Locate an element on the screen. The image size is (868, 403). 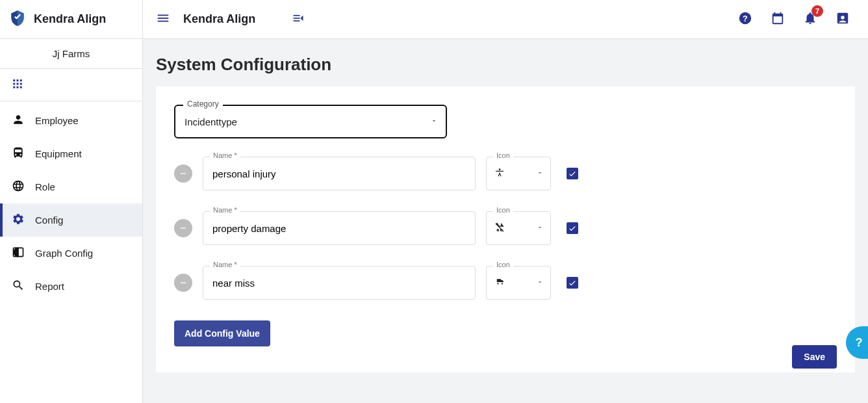
sidebar-item-label: Employee is located at coordinates (57, 121).